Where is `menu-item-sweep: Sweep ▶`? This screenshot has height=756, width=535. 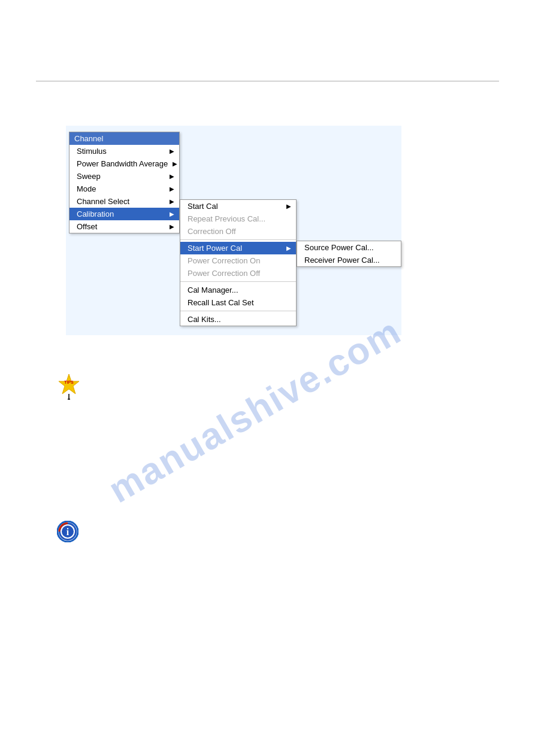 menu-item-sweep: Sweep ▶ is located at coordinates (125, 176).